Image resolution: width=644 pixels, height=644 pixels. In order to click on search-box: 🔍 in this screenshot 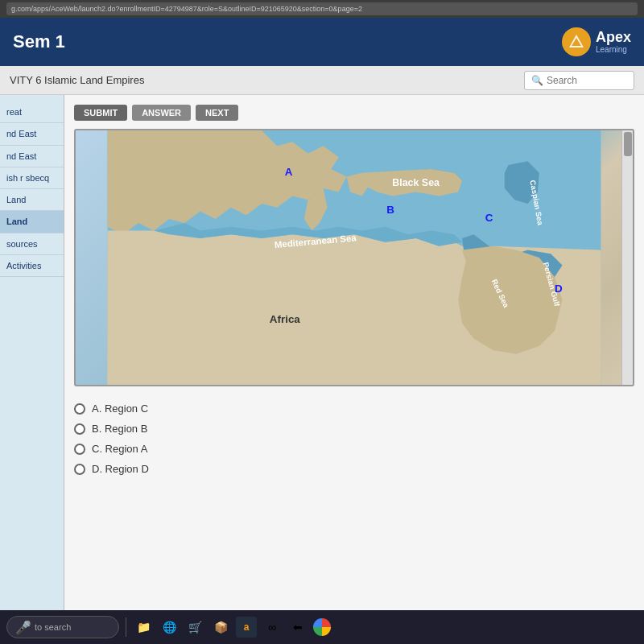, I will do `click(580, 80)`.